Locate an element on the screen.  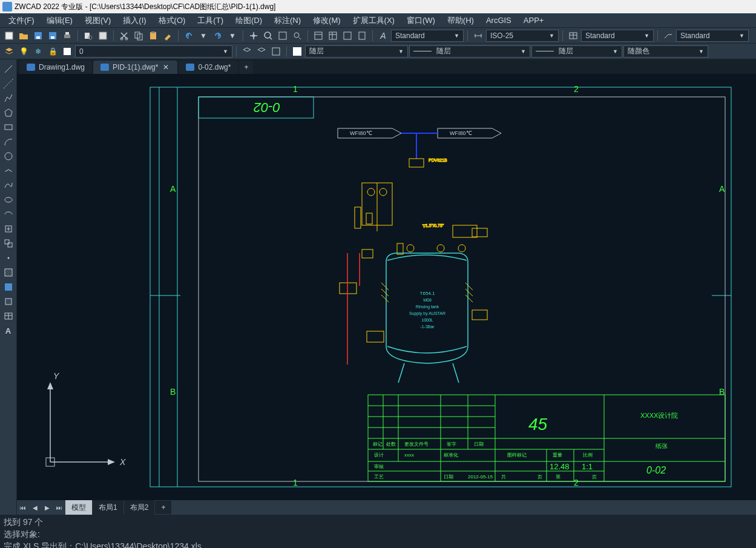
make-block-icon is located at coordinates (8, 243).